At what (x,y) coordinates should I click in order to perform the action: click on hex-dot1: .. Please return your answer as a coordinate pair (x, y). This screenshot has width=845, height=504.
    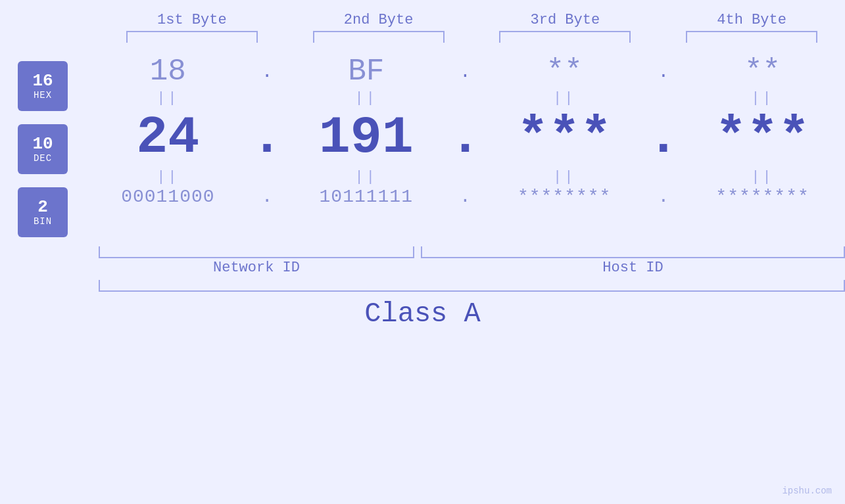
    Looking at the image, I should click on (267, 72).